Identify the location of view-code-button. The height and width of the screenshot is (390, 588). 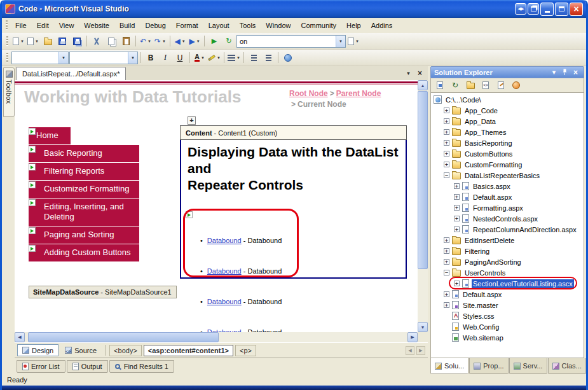
(486, 85).